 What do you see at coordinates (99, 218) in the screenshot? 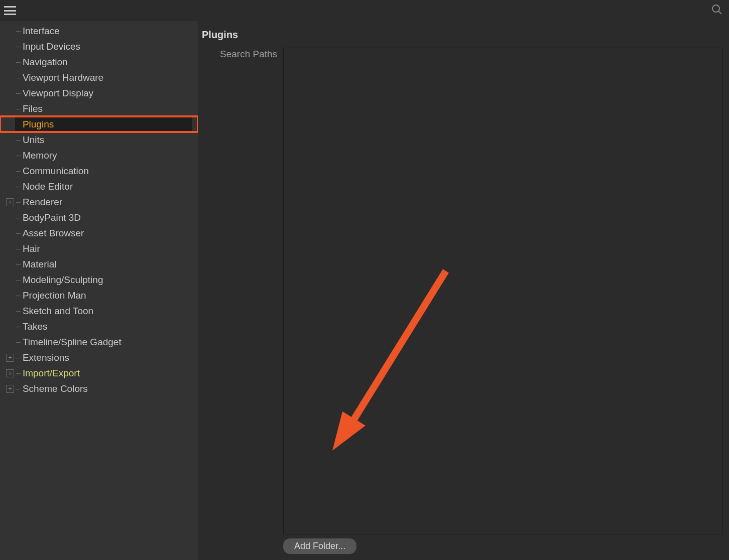
I see `sidebar-item-bodypaint-3d: –BodyPaint 3D` at bounding box center [99, 218].